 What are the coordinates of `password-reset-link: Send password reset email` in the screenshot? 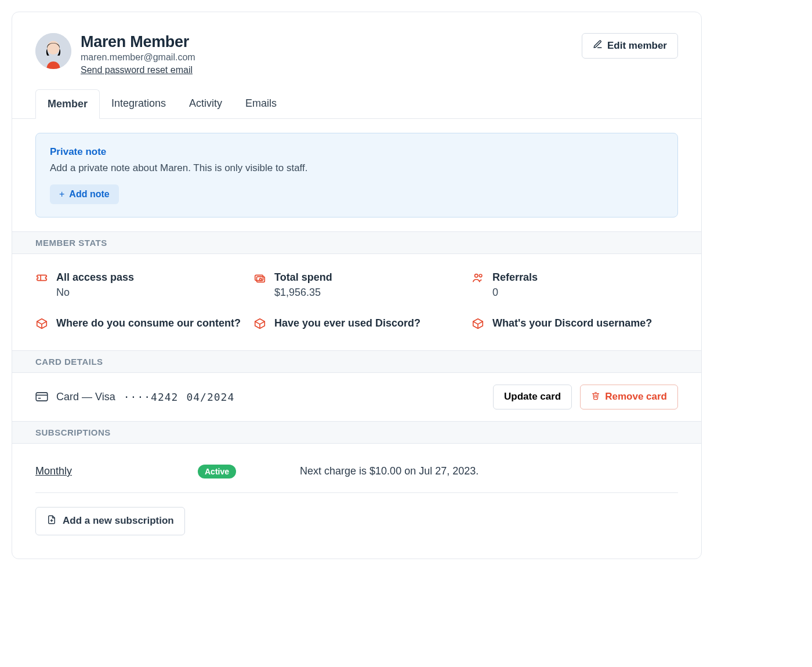 It's located at (137, 70).